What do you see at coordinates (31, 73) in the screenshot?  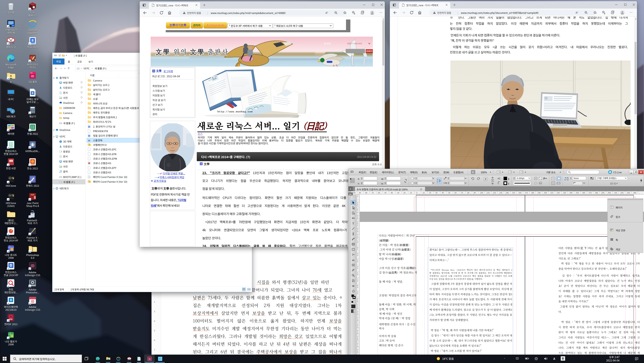 I see `svg-text: CSS` at bounding box center [31, 73].